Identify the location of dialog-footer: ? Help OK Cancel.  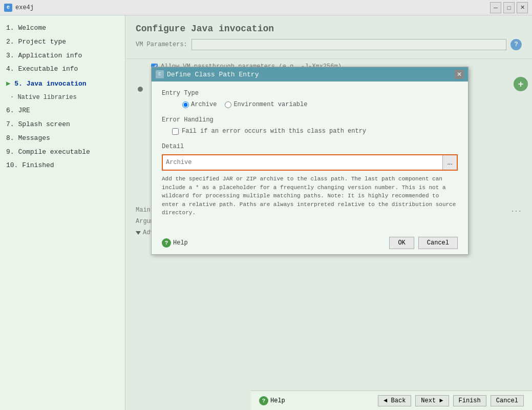
(310, 243).